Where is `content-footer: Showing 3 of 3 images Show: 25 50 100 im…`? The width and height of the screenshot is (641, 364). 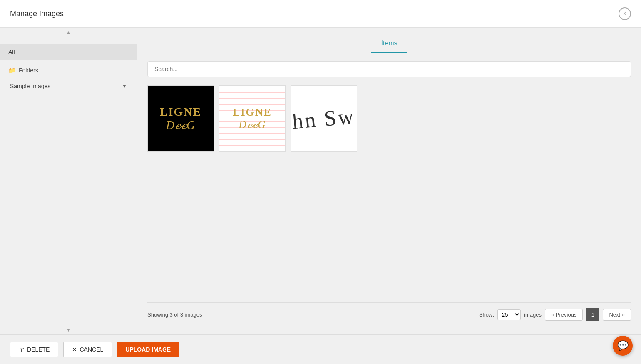 content-footer: Showing 3 of 3 images Show: 25 50 100 im… is located at coordinates (389, 314).